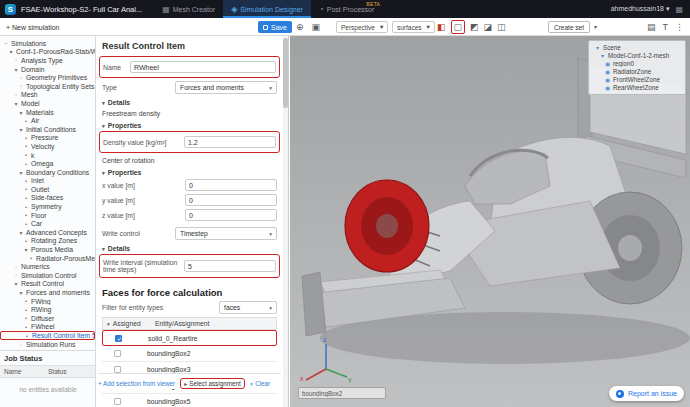 This screenshot has width=690, height=407. Describe the element at coordinates (136, 384) in the screenshot. I see `add-selection-button: + Add selection from viewer` at that location.